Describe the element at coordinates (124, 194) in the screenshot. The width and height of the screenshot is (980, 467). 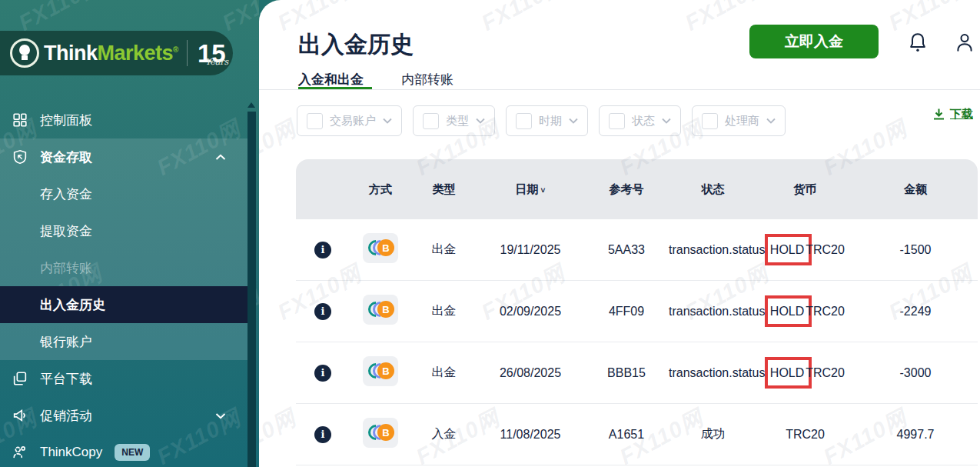
I see `sidebar-item-deposit-funds: 存入资金` at that location.